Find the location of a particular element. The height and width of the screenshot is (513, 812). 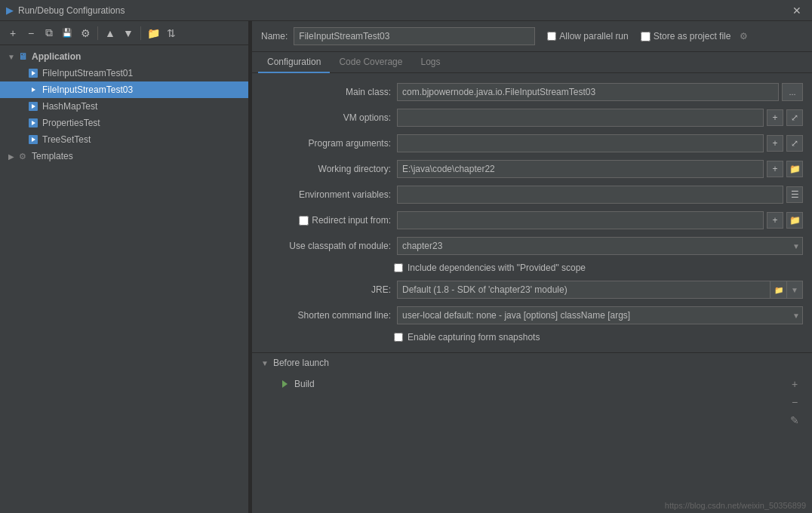

tree-item-fileinputstreamtest03: FileInputStreamTest03 is located at coordinates (124, 90).